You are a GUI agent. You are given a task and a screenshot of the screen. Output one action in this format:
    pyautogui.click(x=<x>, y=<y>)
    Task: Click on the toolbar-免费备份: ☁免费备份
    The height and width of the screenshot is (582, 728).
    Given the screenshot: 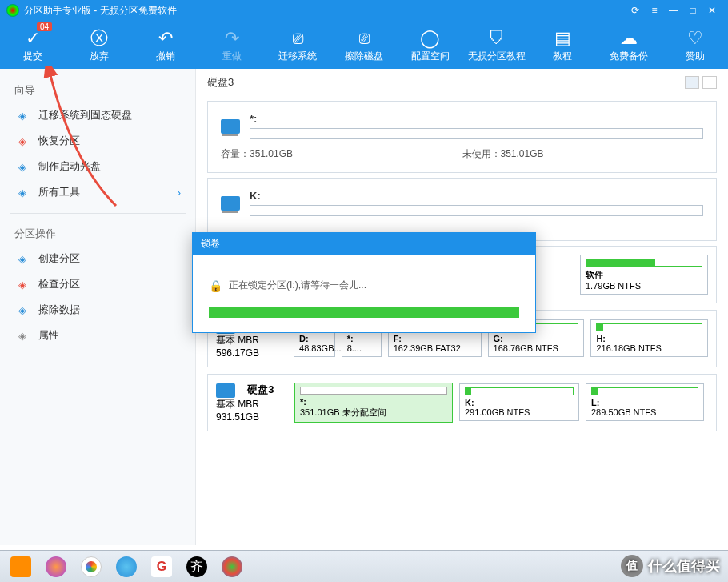 What is the action you would take?
    pyautogui.click(x=629, y=45)
    